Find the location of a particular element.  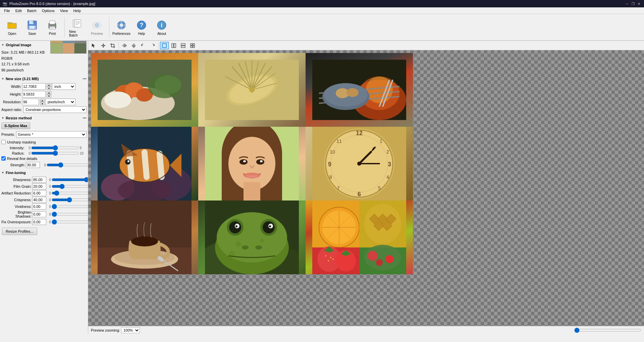

titlebar-controls: ─ ❐ ✕ is located at coordinates (633, 4).